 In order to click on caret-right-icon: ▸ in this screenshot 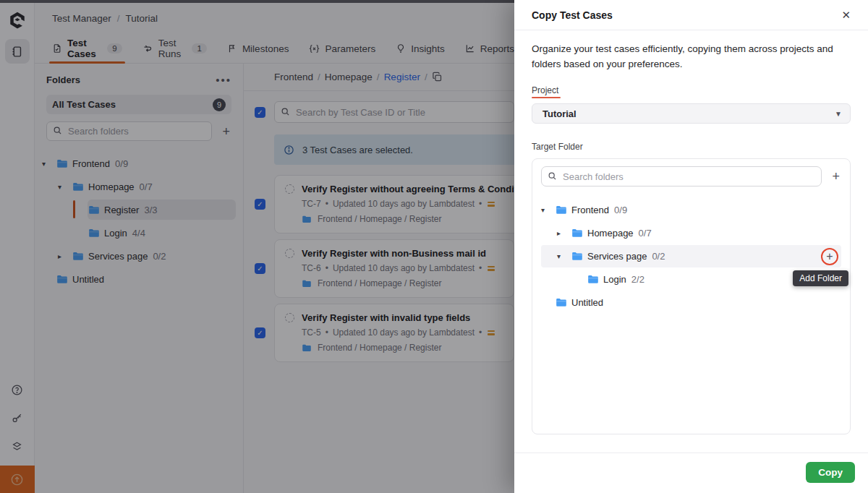, I will do `click(564, 233)`.